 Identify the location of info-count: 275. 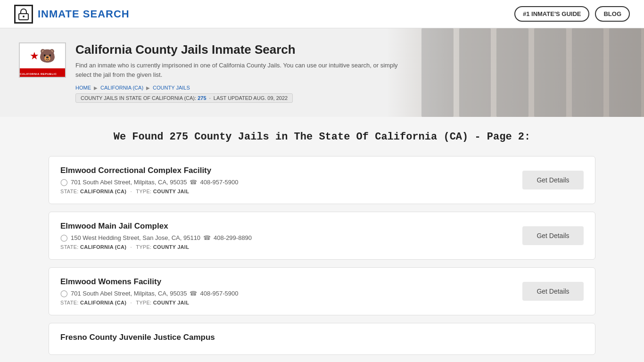
(202, 98).